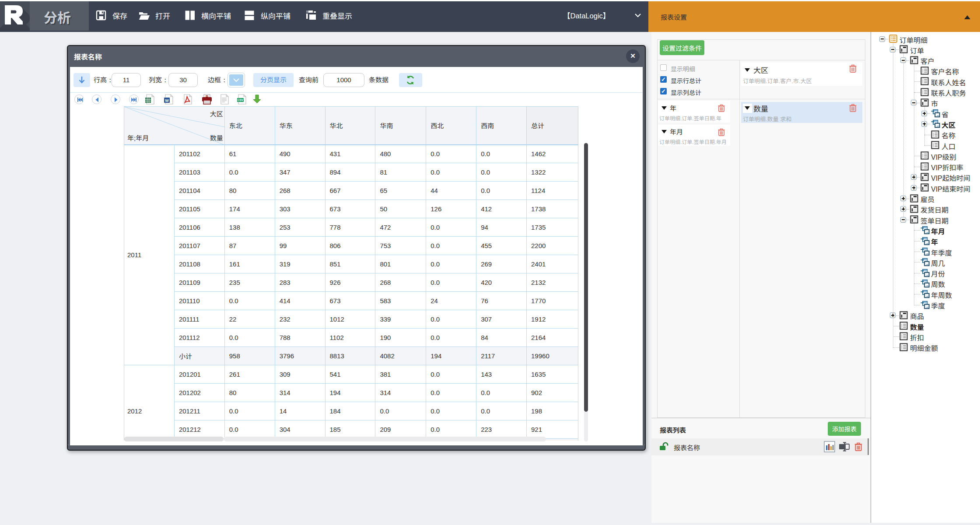 This screenshot has width=980, height=525. I want to click on svg-text: P, so click(207, 97).